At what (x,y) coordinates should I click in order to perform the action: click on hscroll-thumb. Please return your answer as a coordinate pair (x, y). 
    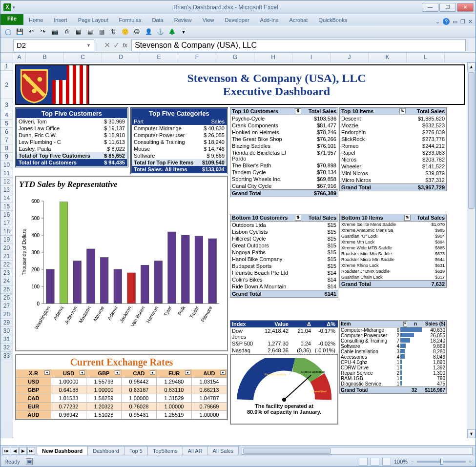
    Looking at the image, I should click on (287, 451).